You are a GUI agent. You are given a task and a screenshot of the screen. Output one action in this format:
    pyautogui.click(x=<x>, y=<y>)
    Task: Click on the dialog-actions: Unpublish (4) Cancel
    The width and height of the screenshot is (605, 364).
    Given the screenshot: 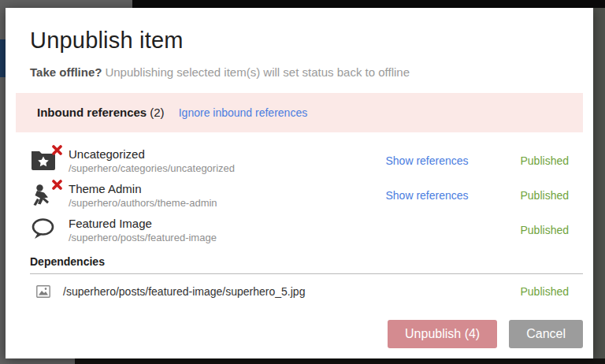 What is the action you would take?
    pyautogui.click(x=306, y=334)
    